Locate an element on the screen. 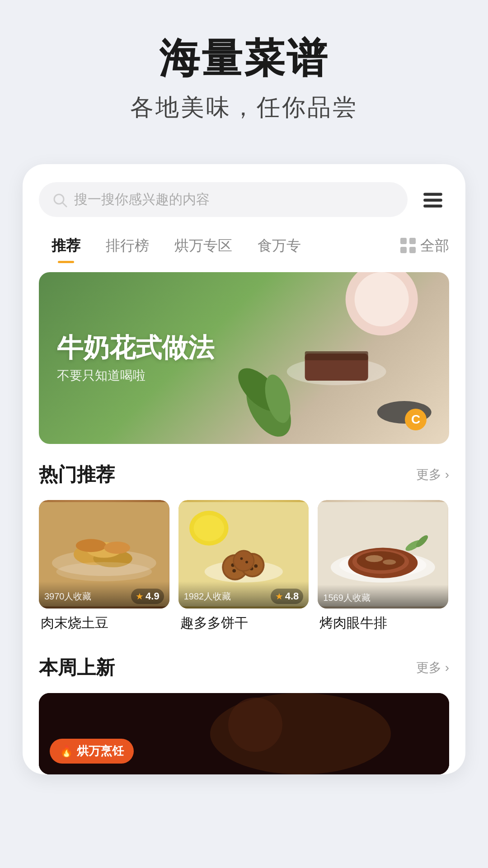  card-2-rating-num: 4.8 is located at coordinates (292, 596).